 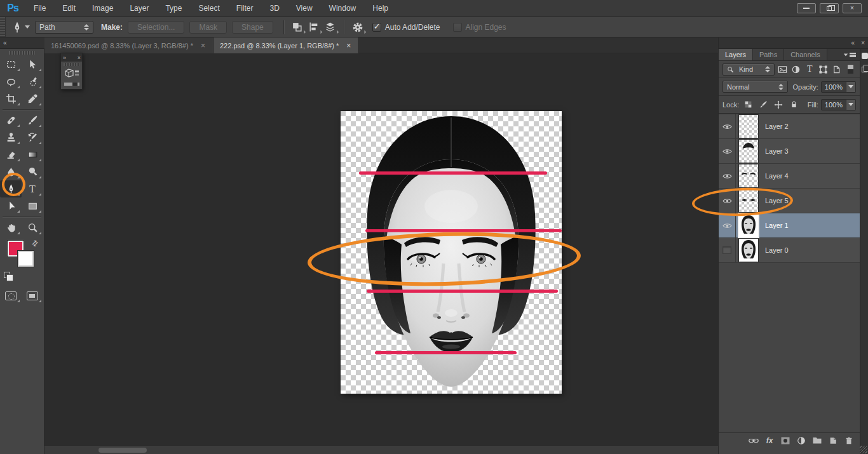 I want to click on menu-filter: Filter, so click(x=245, y=9).